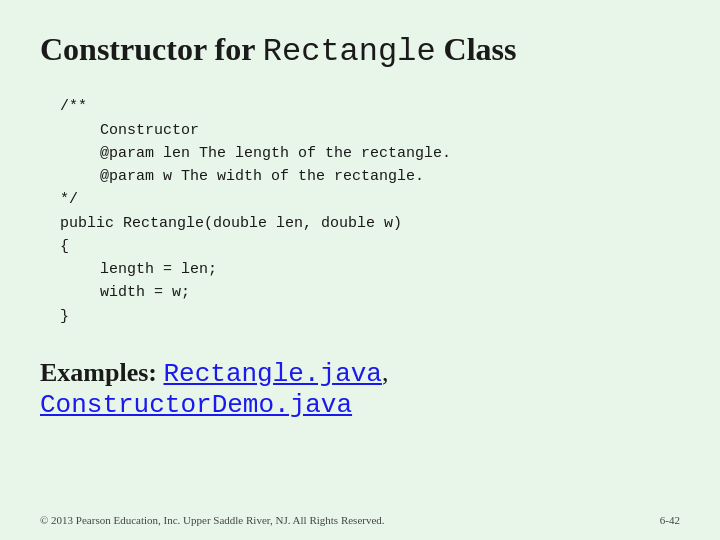 Image resolution: width=720 pixels, height=540 pixels. I want to click on title-suffix: Class, so click(476, 49).